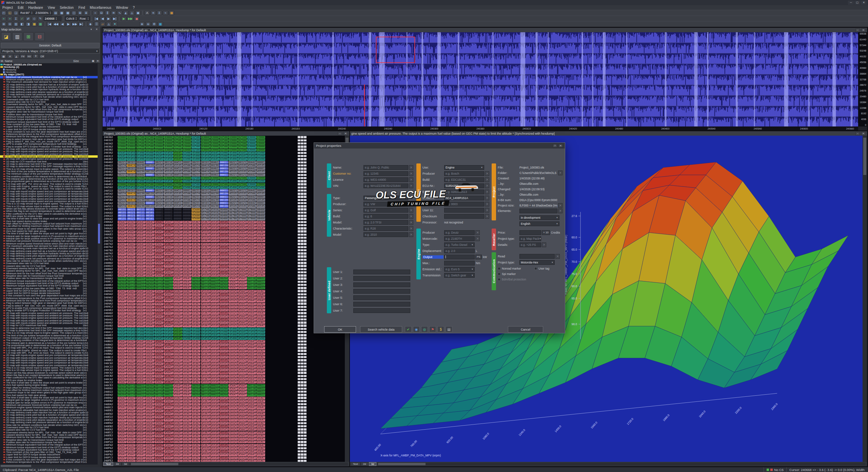 The height and width of the screenshot is (472, 868). Describe the element at coordinates (147, 13) in the screenshot. I see `text-size-button: A` at that location.